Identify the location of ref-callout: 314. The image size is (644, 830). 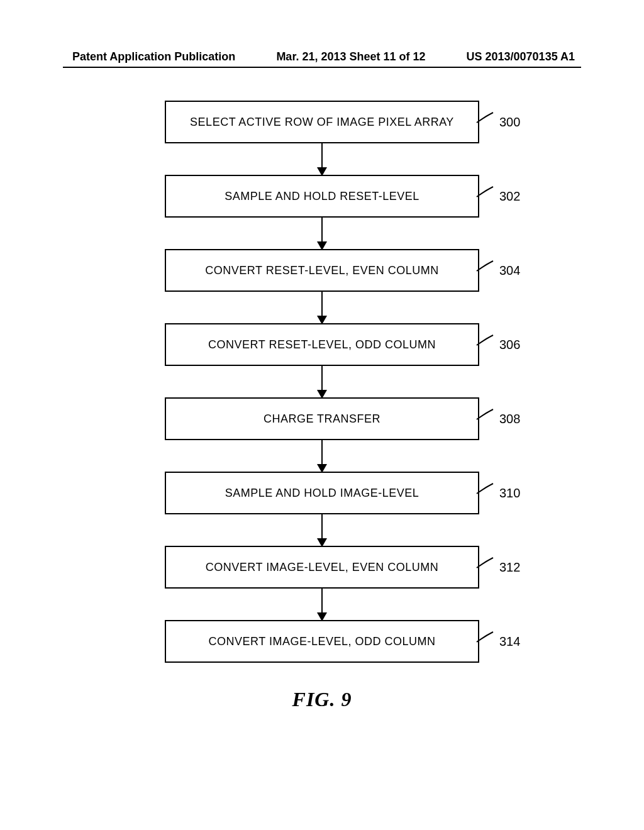
(499, 641).